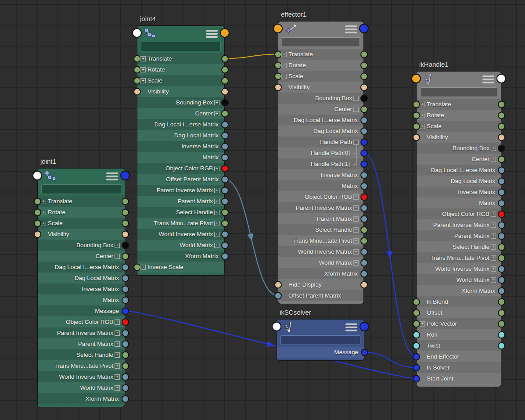 The width and height of the screenshot is (525, 420). What do you see at coordinates (278, 284) in the screenshot?
I see `port-in-hide-display` at bounding box center [278, 284].